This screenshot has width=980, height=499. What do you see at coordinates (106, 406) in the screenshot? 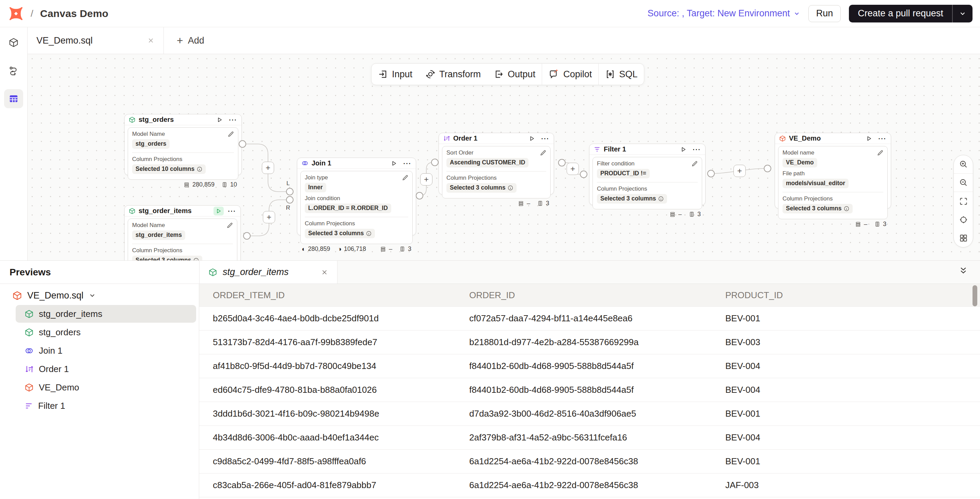
I see `tree-item-filter-1: Filter 1` at bounding box center [106, 406].